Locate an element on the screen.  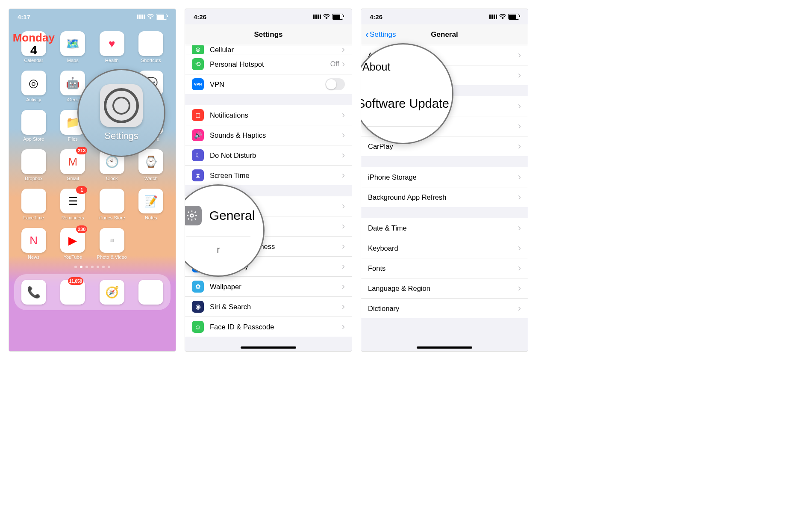
row-sounds: 🔊Sounds & Haptics› is located at coordinates (268, 135).